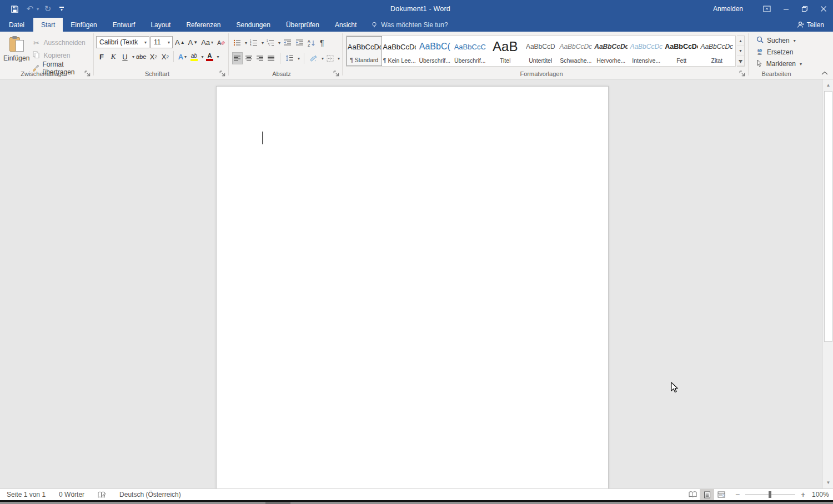 Image resolution: width=833 pixels, height=504 pixels. Describe the element at coordinates (779, 52) in the screenshot. I see `replace-button: ab ac Ersetzen` at that location.